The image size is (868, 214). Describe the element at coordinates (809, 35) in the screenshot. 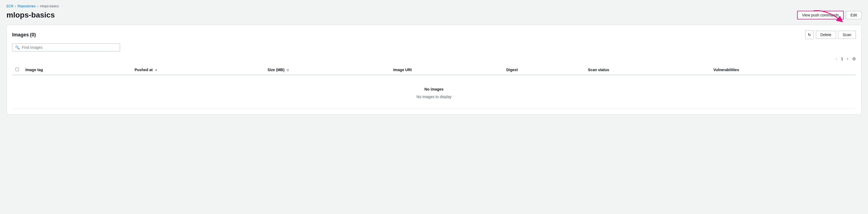

I see `refresh-button: ↻` at that location.